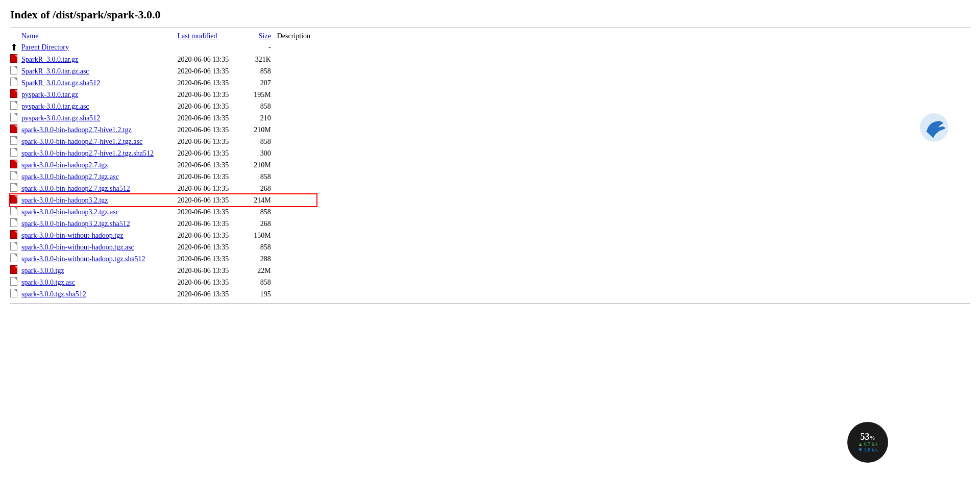 Image resolution: width=980 pixels, height=478 pixels. Describe the element at coordinates (265, 259) in the screenshot. I see `file-size-cell: 288` at that location.